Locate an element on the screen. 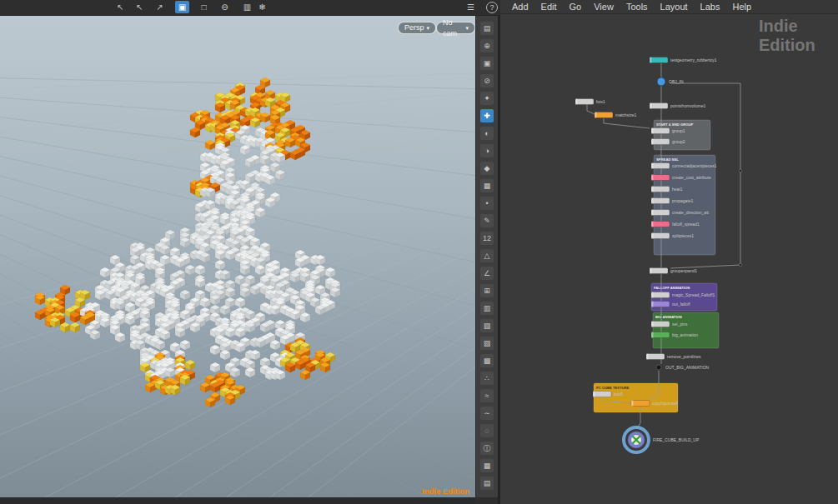 Image resolution: width=838 pixels, height=504 pixels. node-label: box5 is located at coordinates (619, 394).